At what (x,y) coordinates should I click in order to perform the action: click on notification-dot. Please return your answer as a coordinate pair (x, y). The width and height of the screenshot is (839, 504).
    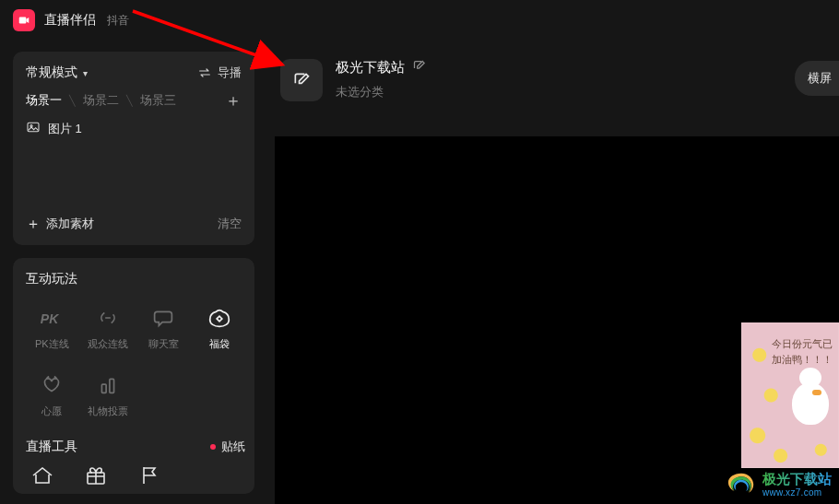
    Looking at the image, I should click on (213, 447).